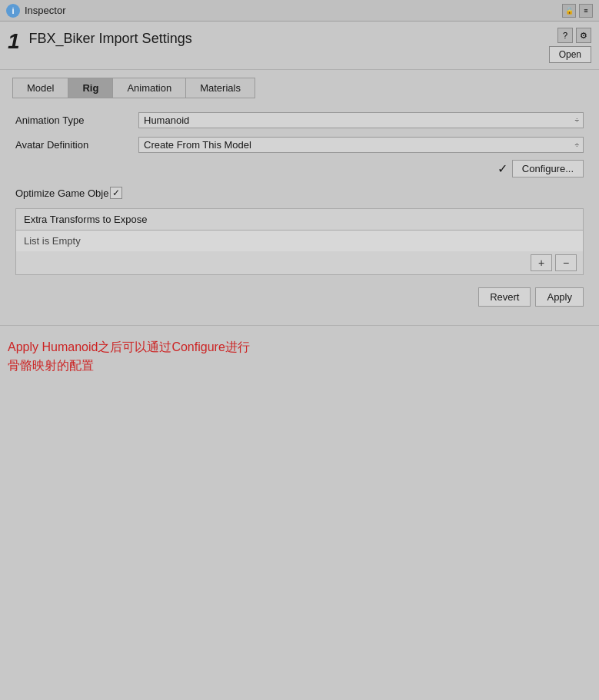 Image resolution: width=599 pixels, height=700 pixels. I want to click on transforms-footer: + −, so click(300, 263).